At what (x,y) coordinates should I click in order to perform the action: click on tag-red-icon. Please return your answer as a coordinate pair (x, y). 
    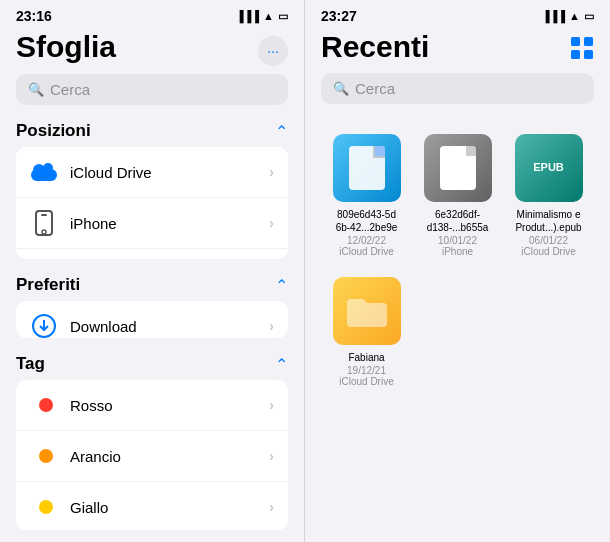
    Looking at the image, I should click on (44, 405).